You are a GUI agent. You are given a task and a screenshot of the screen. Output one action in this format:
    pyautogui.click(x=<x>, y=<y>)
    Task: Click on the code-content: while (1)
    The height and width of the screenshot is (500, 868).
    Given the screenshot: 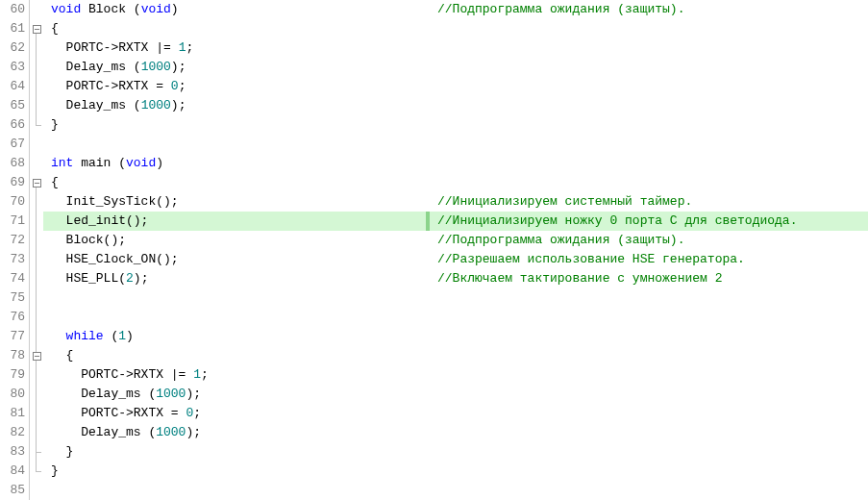 What is the action you would take?
    pyautogui.click(x=456, y=337)
    